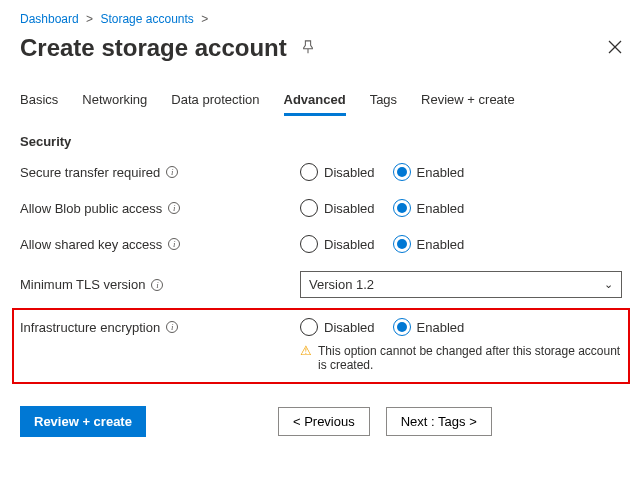  Describe the element at coordinates (215, 101) in the screenshot. I see `tab-data-protection: Data protection` at that location.